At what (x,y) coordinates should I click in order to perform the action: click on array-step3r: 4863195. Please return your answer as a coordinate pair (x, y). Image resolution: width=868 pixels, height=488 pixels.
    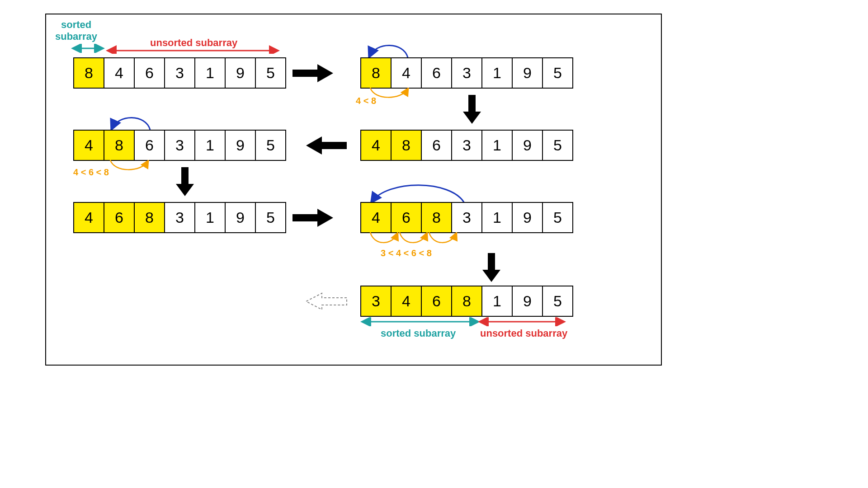
    Looking at the image, I should click on (467, 145).